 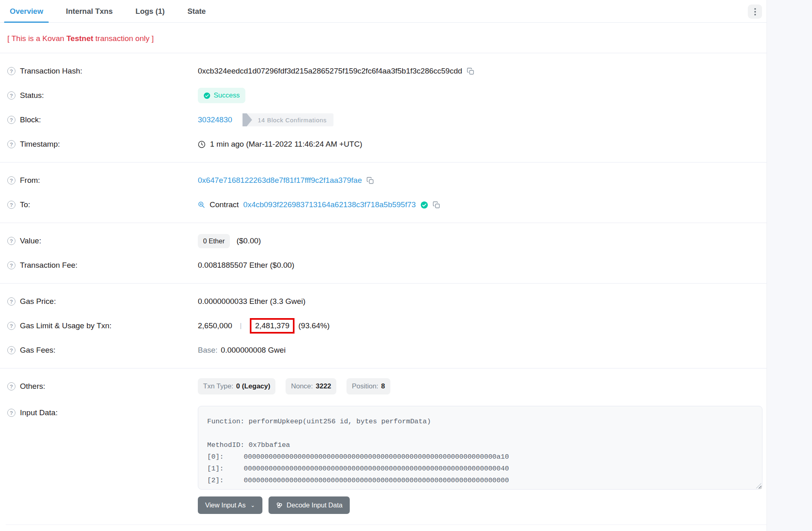 I want to click on gas-used-value: 2,481,379, so click(x=272, y=326).